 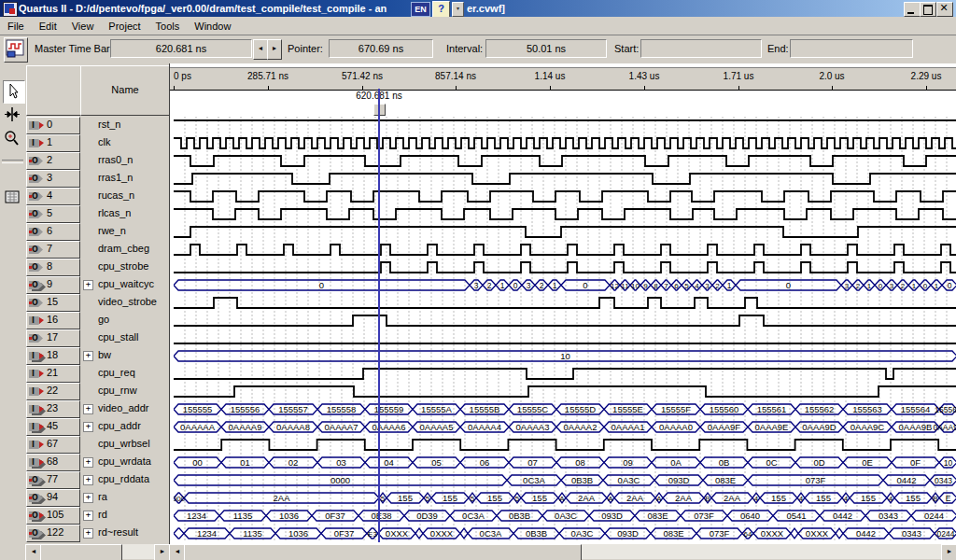 I want to click on menu-item-view: View, so click(x=83, y=26).